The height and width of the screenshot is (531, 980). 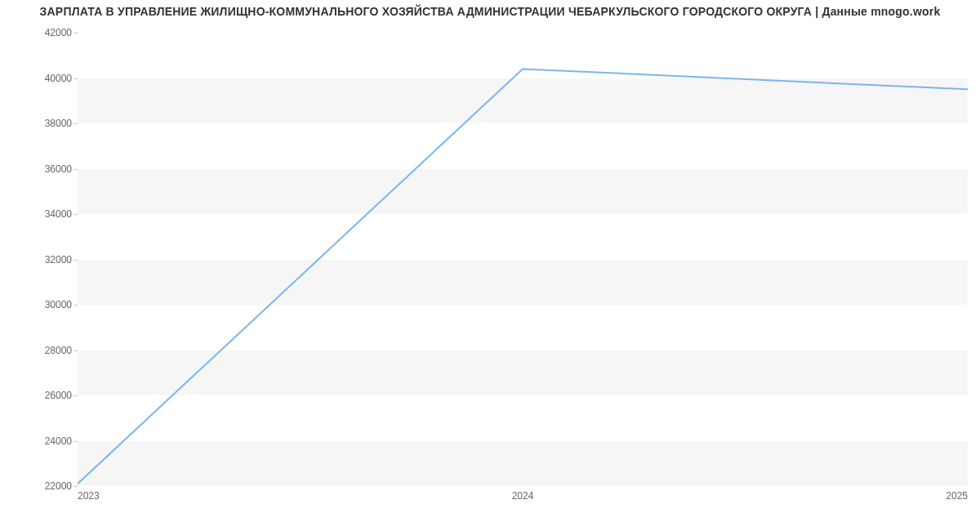 I want to click on y-tick-label: 36000, so click(x=59, y=169).